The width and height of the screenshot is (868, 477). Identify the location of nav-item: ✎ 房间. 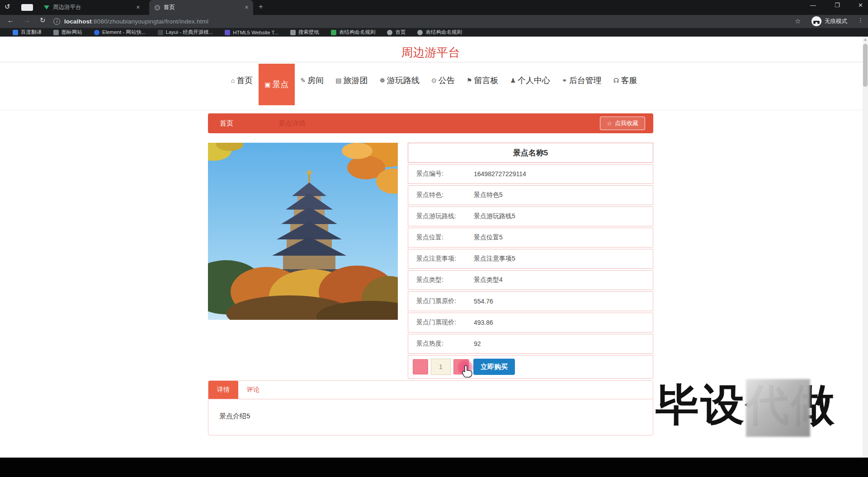
(312, 80).